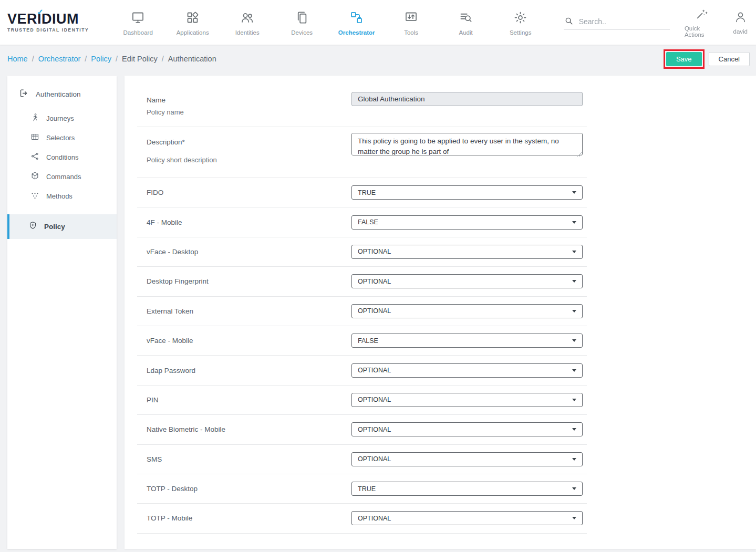 The height and width of the screenshot is (552, 756). What do you see at coordinates (579, 154) in the screenshot?
I see `resize-grip-icon` at bounding box center [579, 154].